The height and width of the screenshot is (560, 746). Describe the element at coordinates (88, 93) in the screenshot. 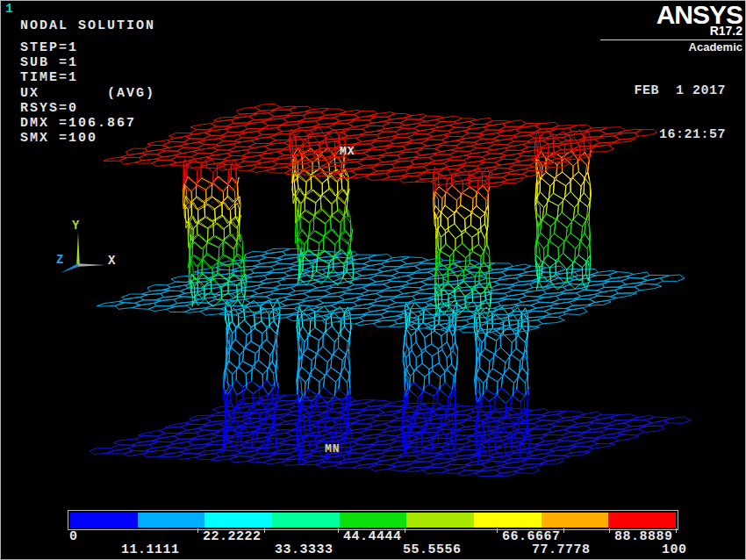

I see `solution-info-block: STEP=1SUB =1TIME=1UX (AVG)RSYS=0DMX =106…` at that location.